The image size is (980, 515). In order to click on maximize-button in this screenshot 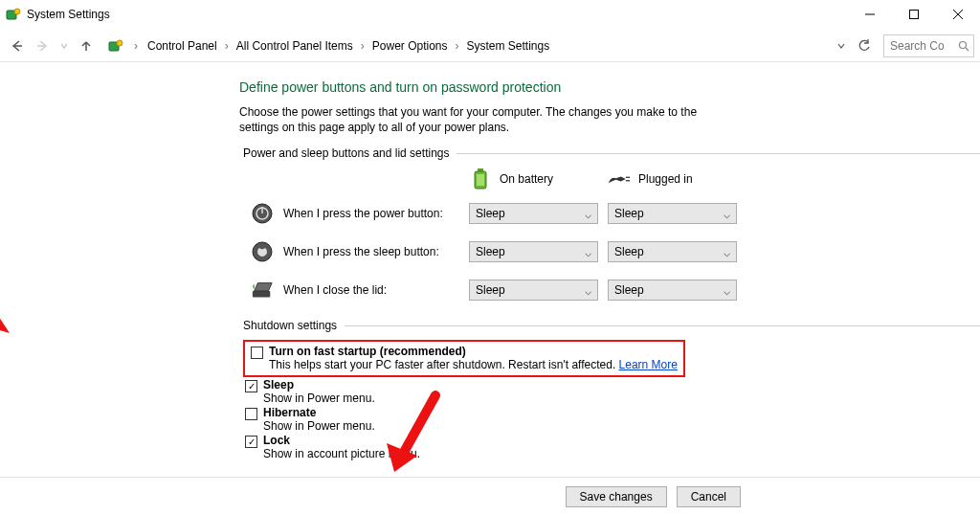, I will do `click(914, 14)`.